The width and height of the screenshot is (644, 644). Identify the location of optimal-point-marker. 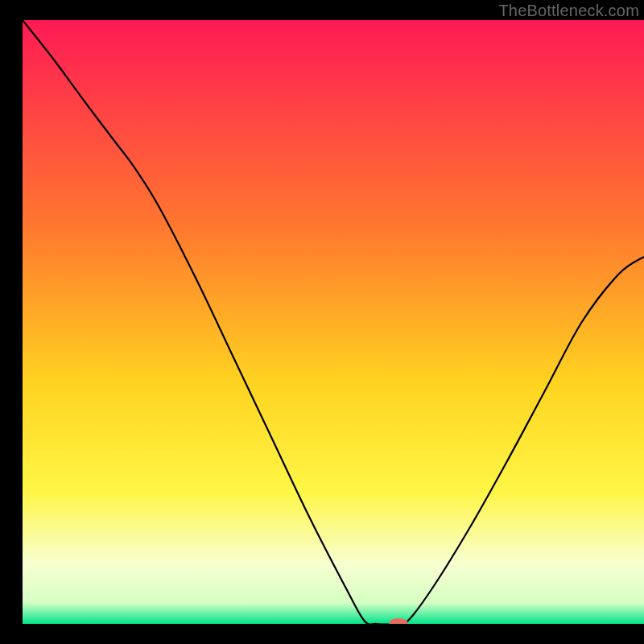
(398, 624).